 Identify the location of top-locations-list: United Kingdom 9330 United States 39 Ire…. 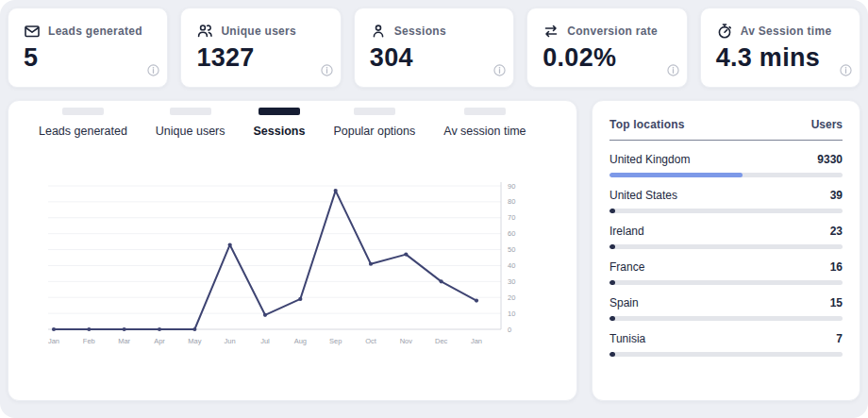
(726, 260).